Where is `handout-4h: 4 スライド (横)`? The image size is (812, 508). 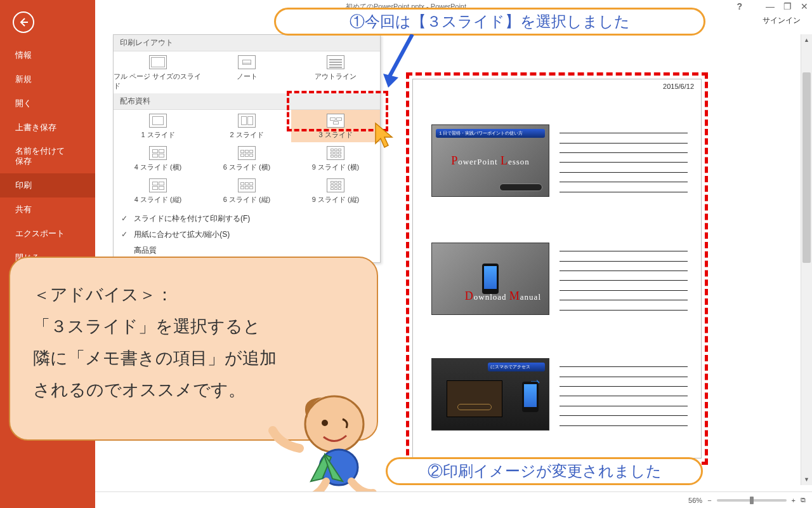
handout-4h: 4 スライド (横) is located at coordinates (158, 159).